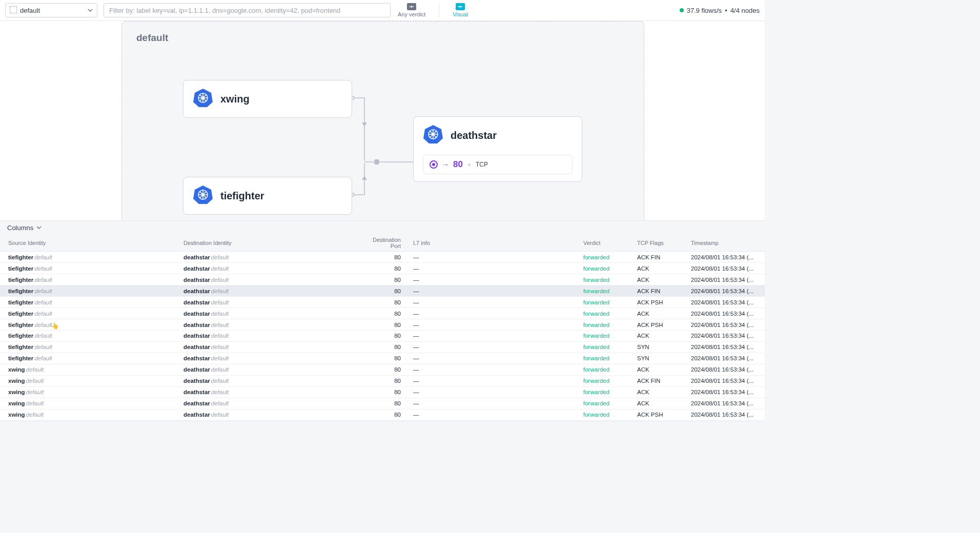 This screenshot has height=533, width=980. What do you see at coordinates (469, 165) in the screenshot?
I see `separator-dot-icon` at bounding box center [469, 165].